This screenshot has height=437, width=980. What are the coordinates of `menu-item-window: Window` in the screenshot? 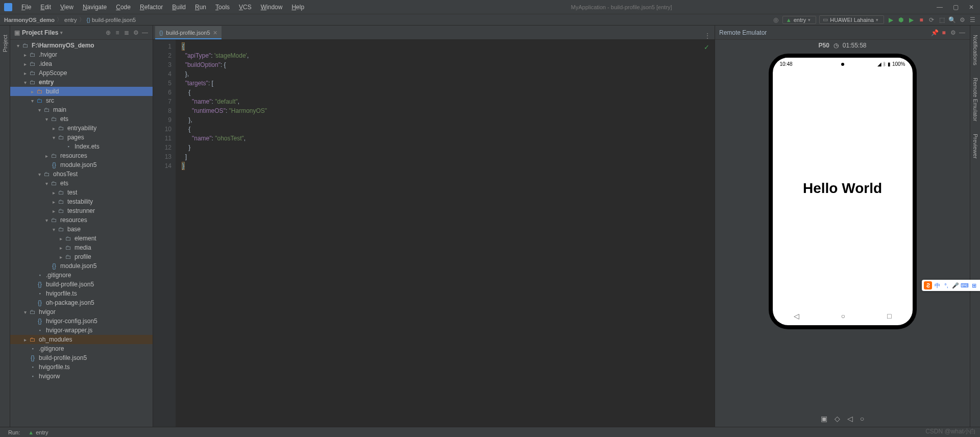 It's located at (272, 7).